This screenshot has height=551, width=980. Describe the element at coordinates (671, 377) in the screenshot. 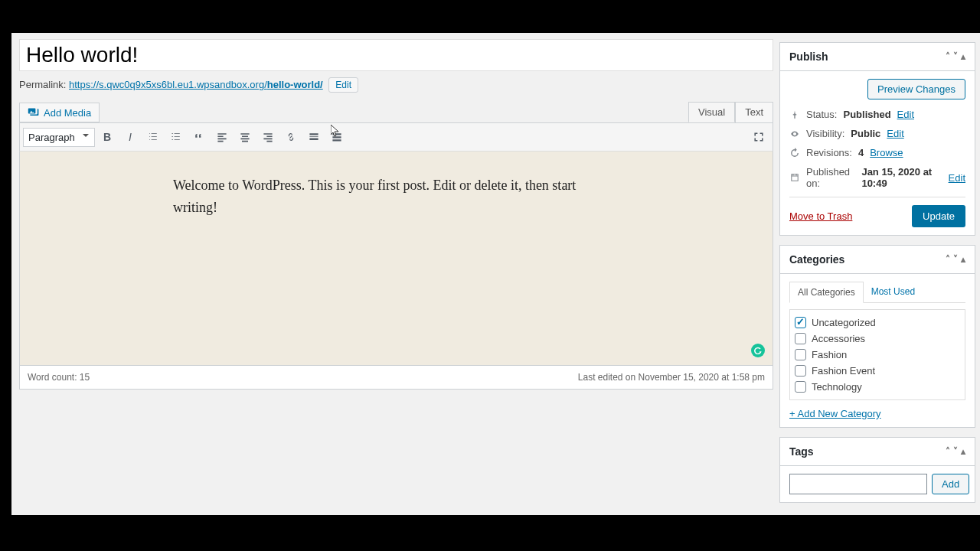

I see `last-edited: Last edited on November 15, 2020 at 1:58…` at that location.